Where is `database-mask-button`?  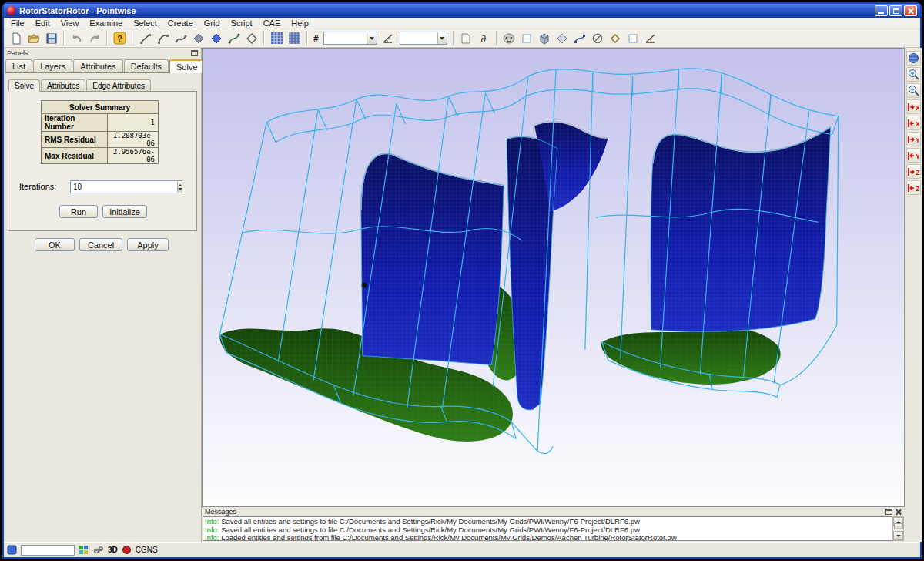
database-mask-button is located at coordinates (598, 39).